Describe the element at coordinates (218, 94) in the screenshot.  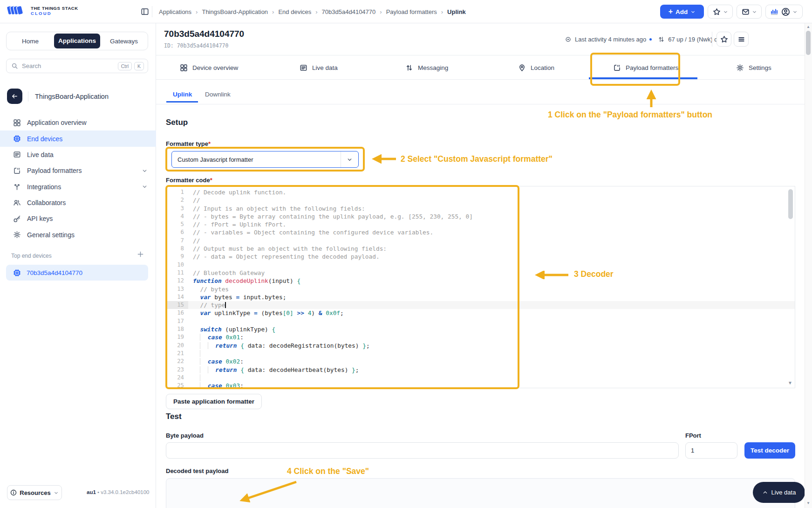
I see `downlink-tab-label: Downlink` at that location.